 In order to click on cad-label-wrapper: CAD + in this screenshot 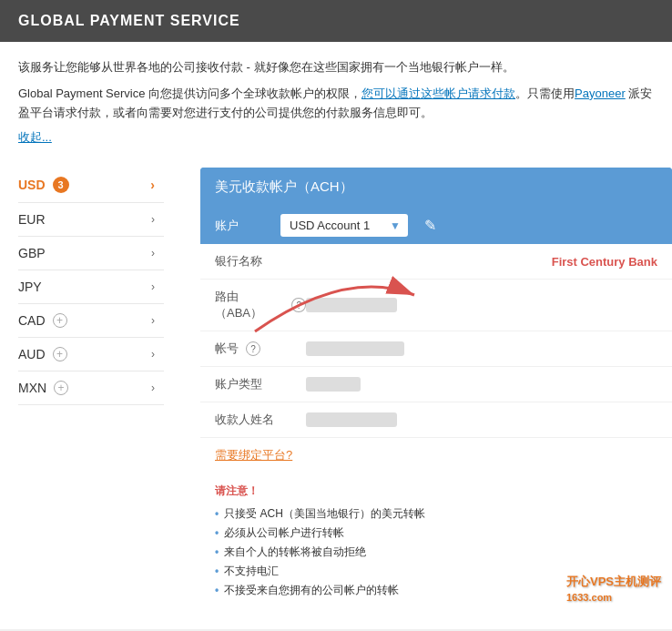, I will do `click(43, 321)`.